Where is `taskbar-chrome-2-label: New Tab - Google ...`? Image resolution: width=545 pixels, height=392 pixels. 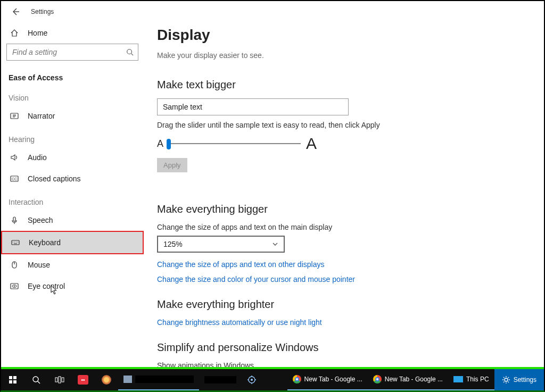
taskbar-chrome-2-label: New Tab - Google ... is located at coordinates (414, 379).